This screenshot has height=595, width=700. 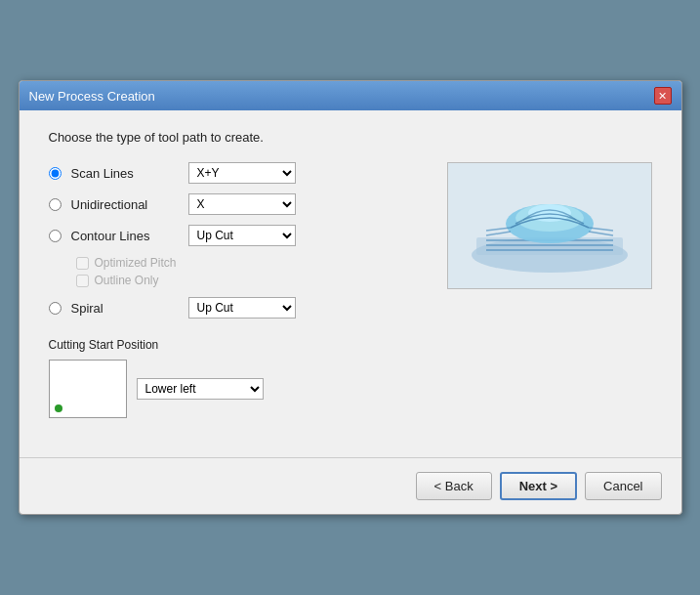 What do you see at coordinates (55, 174) in the screenshot?
I see `scan-lines-radio` at bounding box center [55, 174].